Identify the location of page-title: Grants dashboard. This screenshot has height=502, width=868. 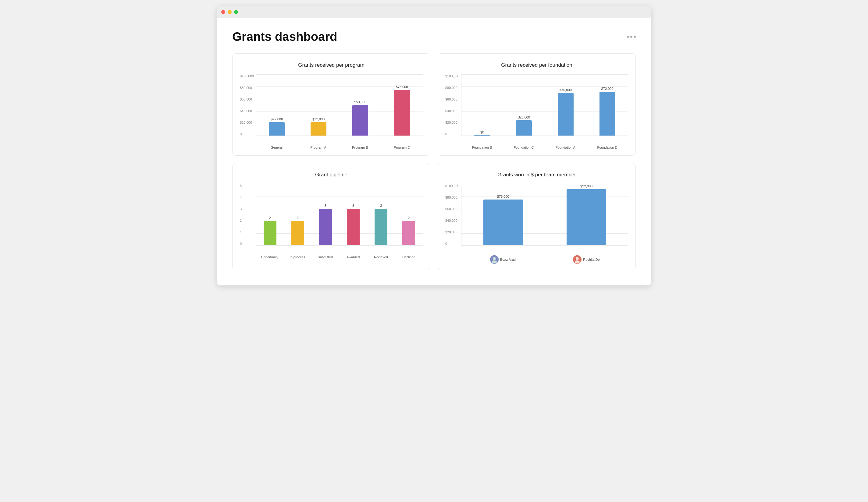
(285, 37).